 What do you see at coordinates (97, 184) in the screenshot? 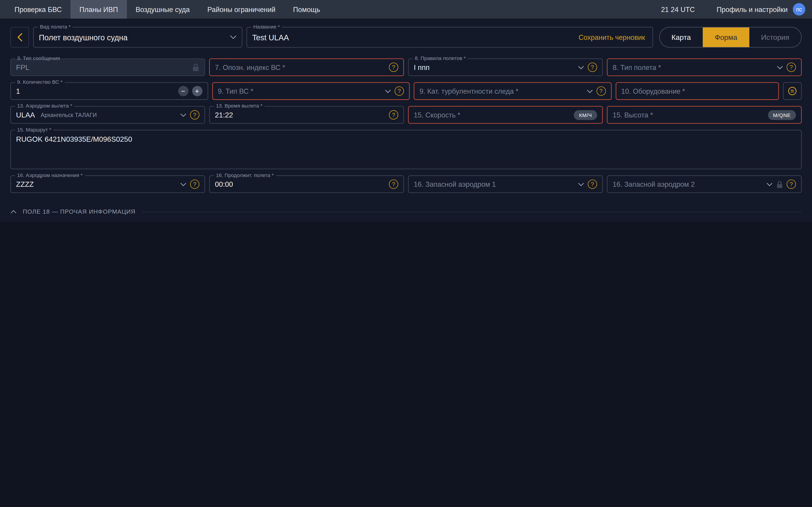
I see `destination-aerodrome-value: ZZZZ` at bounding box center [97, 184].